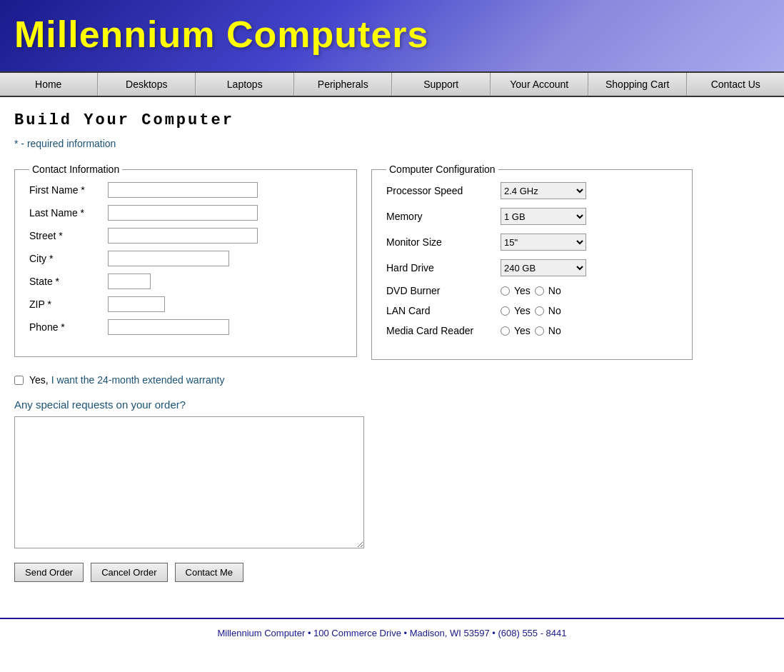 The height and width of the screenshot is (672, 784). What do you see at coordinates (543, 216) in the screenshot?
I see `memory-select: 512 MB 1 GB 2 GB 4 GB` at bounding box center [543, 216].